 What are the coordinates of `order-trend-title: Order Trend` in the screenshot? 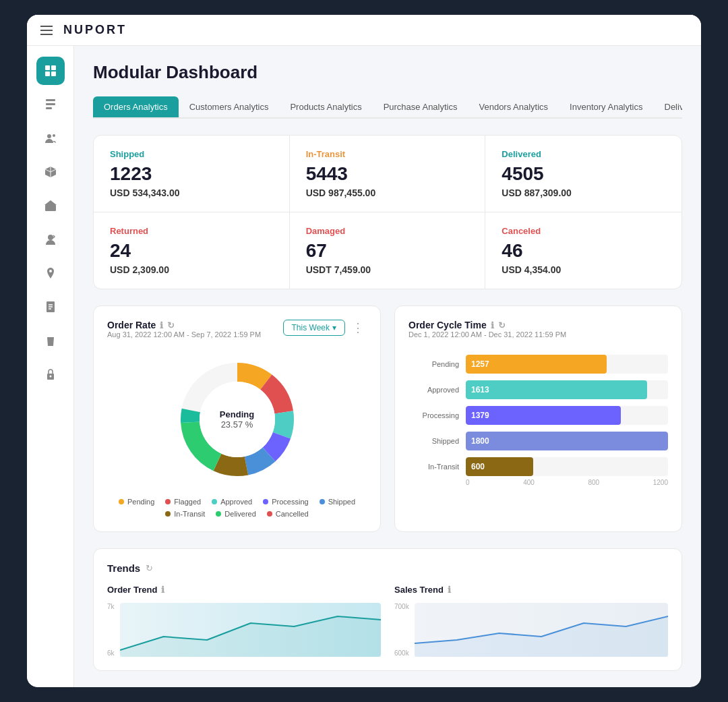 It's located at (132, 589).